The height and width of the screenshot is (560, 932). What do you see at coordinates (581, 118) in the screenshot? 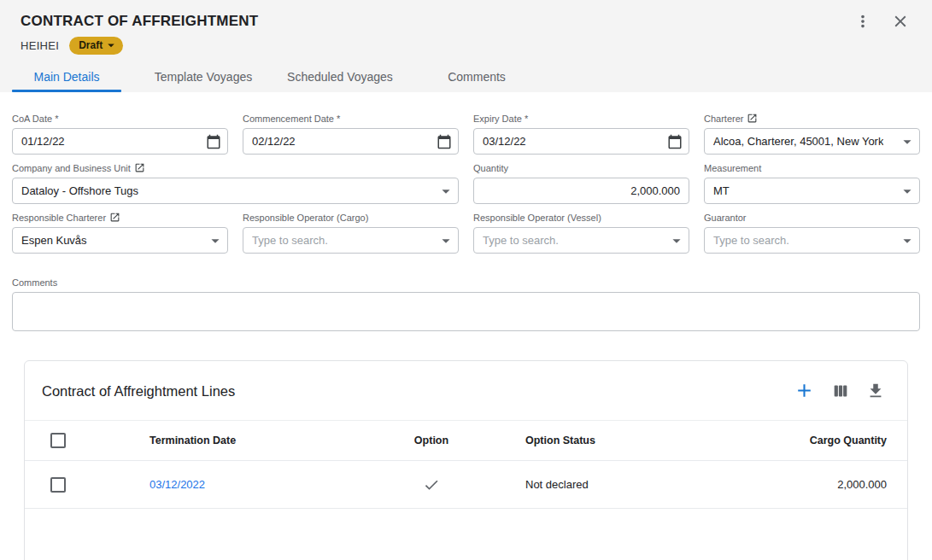
I see `expiry-date-label: Expiry Date *` at bounding box center [581, 118].